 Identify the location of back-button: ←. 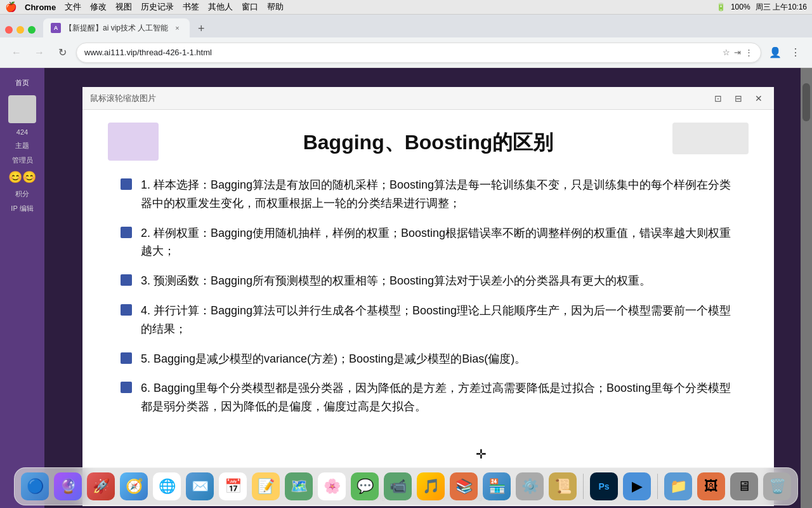
(16, 53).